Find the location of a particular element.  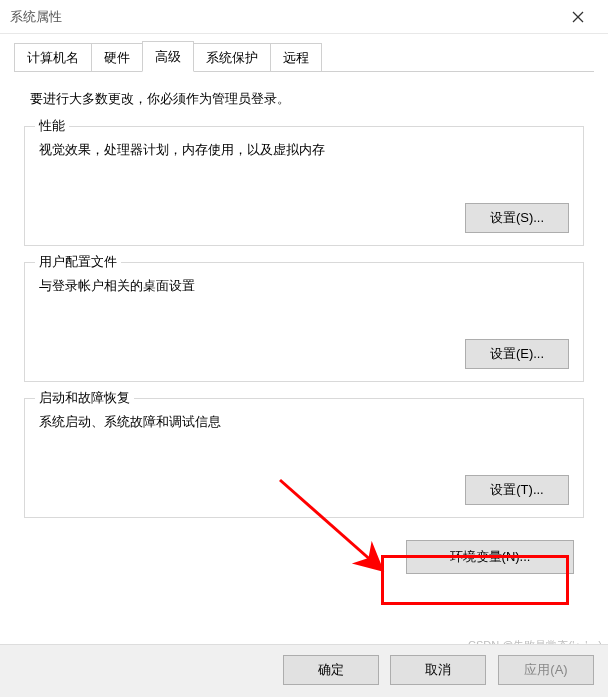

title-bar: 系统属性 is located at coordinates (304, 17).